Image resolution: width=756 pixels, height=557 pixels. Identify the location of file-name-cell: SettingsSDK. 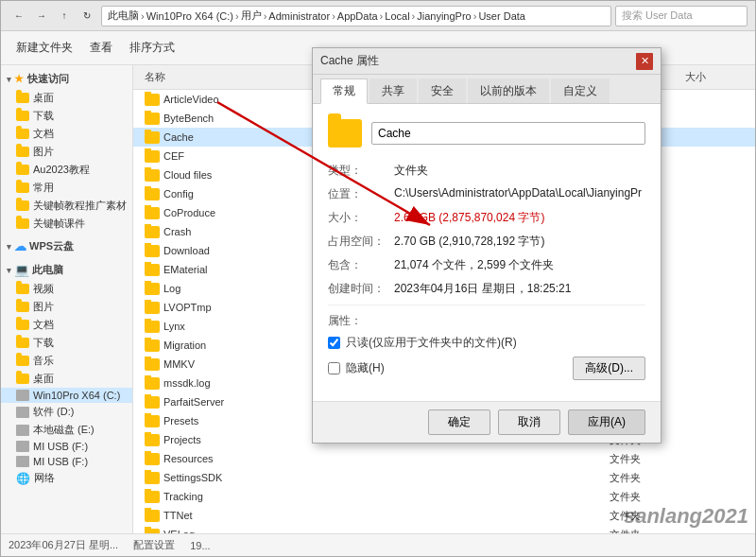
(312, 479).